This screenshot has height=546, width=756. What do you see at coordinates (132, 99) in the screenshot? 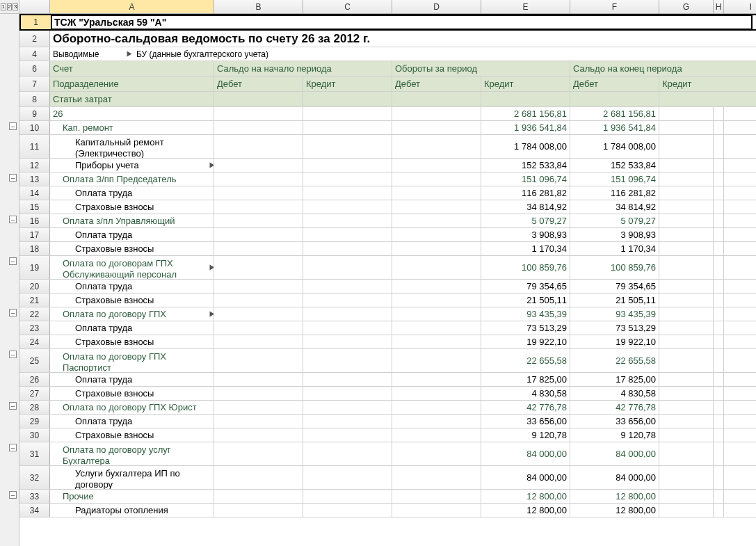
I see `hdr-cell: Статьи затрат` at bounding box center [132, 99].